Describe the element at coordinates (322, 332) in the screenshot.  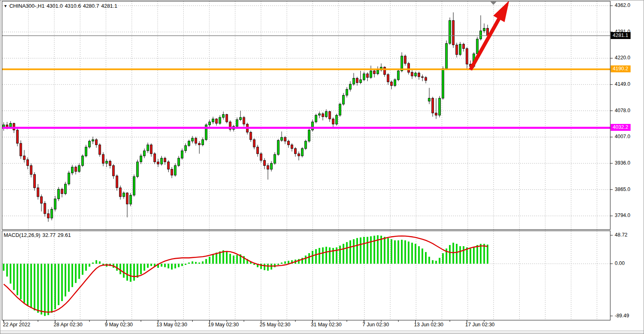
I see `window-bottom-strip` at that location.